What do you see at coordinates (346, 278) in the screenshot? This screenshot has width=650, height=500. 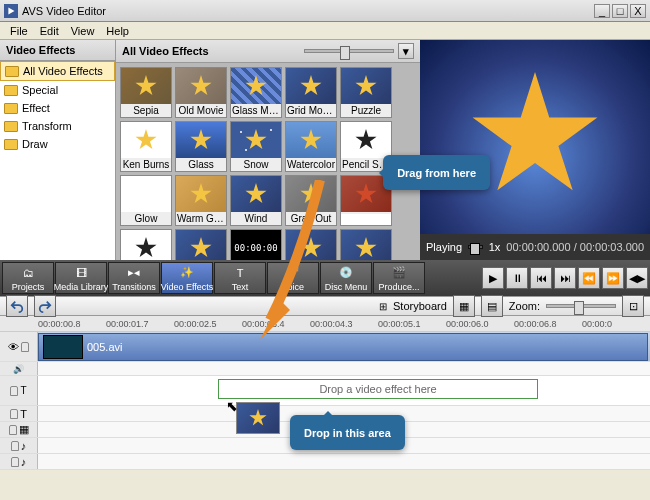 I see `tab-disc-menu: 💿Disc Menu` at bounding box center [346, 278].